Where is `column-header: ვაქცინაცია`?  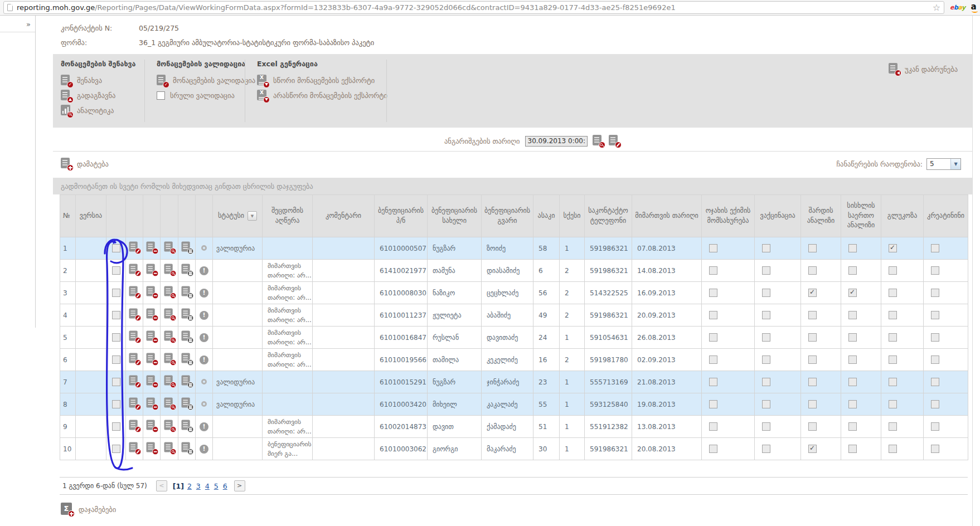
column-header: ვაქცინაცია is located at coordinates (778, 216).